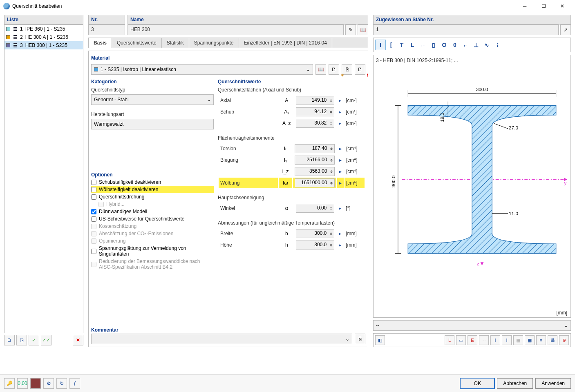  What do you see at coordinates (465, 45) in the screenshot?
I see `shape-button-8: ⌐` at bounding box center [465, 45].